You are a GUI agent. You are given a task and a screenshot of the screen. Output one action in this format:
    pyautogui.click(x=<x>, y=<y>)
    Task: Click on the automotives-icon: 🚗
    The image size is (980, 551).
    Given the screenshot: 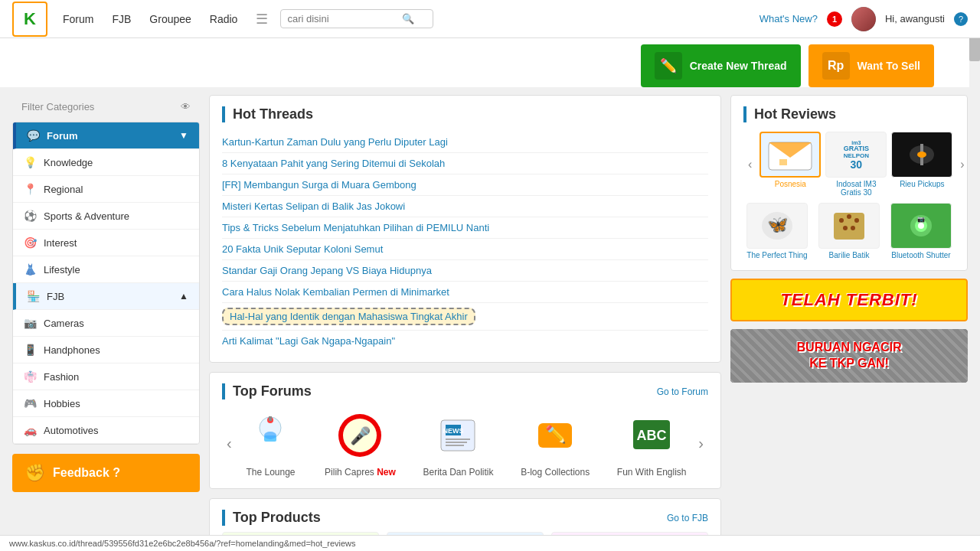 What is the action you would take?
    pyautogui.click(x=30, y=430)
    